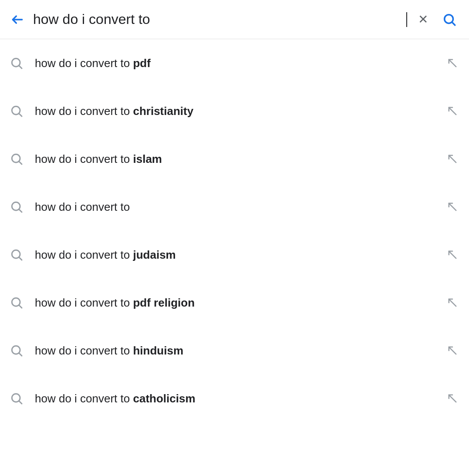  I want to click on suggestion-text: how do i convert to catholicism, so click(234, 399).